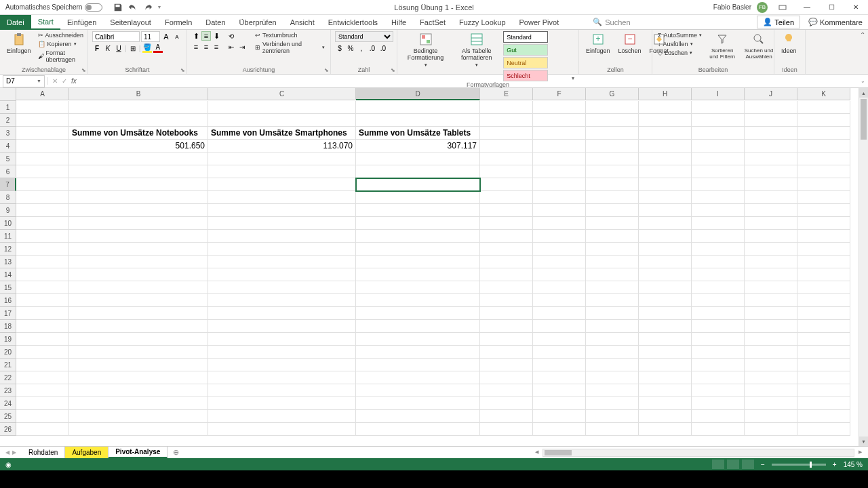  I want to click on share-button: 👤 Teilen, so click(778, 22).